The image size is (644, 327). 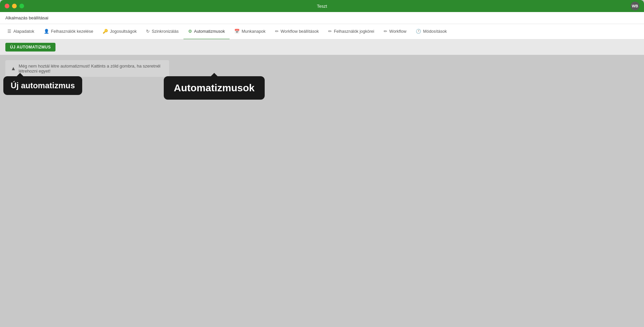 What do you see at coordinates (354, 31) in the screenshot?
I see `tab-felhasznalok-jogkorei-label: Felhasználók jogkörei` at bounding box center [354, 31].